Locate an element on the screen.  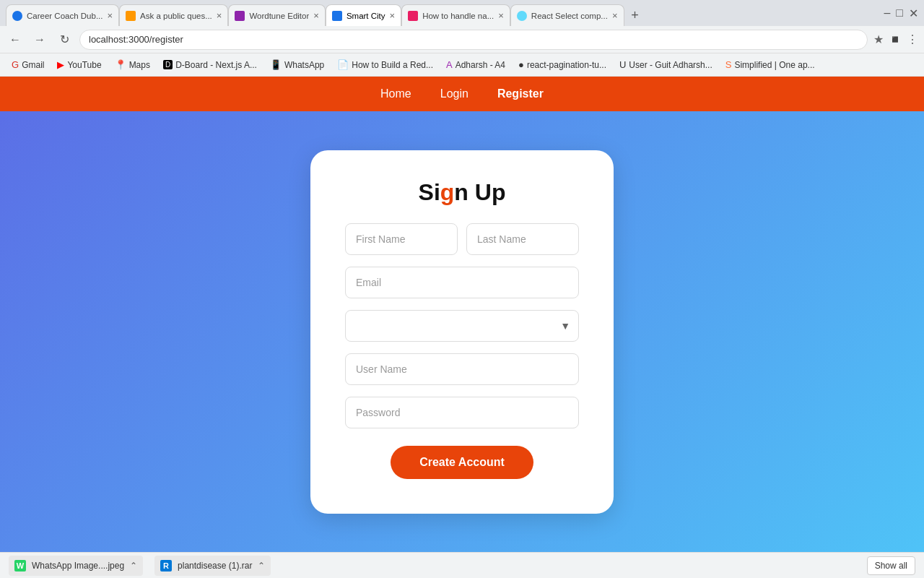
download-label-plantdisease: plantdisease (1).rar is located at coordinates (215, 566).